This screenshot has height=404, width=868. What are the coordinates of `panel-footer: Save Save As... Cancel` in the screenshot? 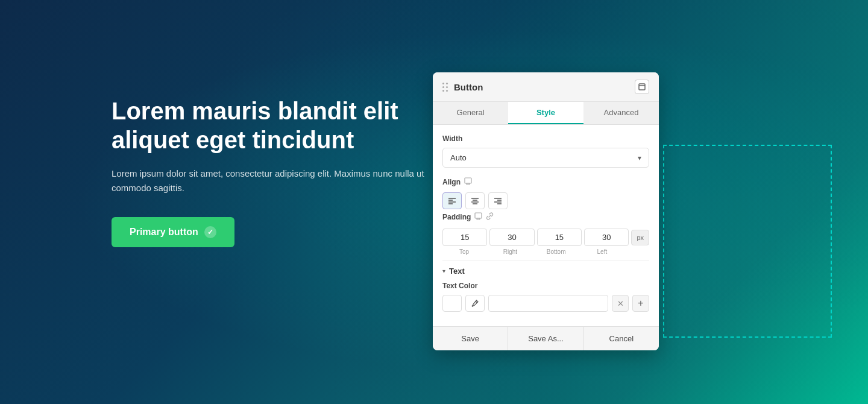 It's located at (546, 338).